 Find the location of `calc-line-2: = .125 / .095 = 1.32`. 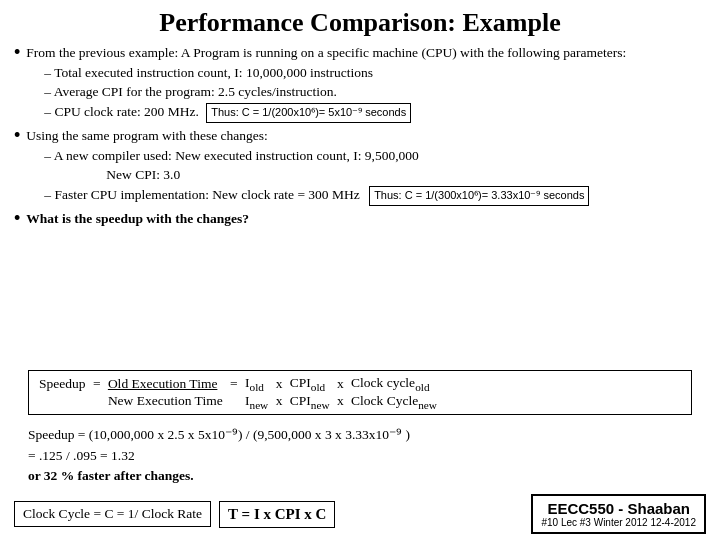

calc-line-2: = .125 / .095 = 1.32 is located at coordinates (360, 456).